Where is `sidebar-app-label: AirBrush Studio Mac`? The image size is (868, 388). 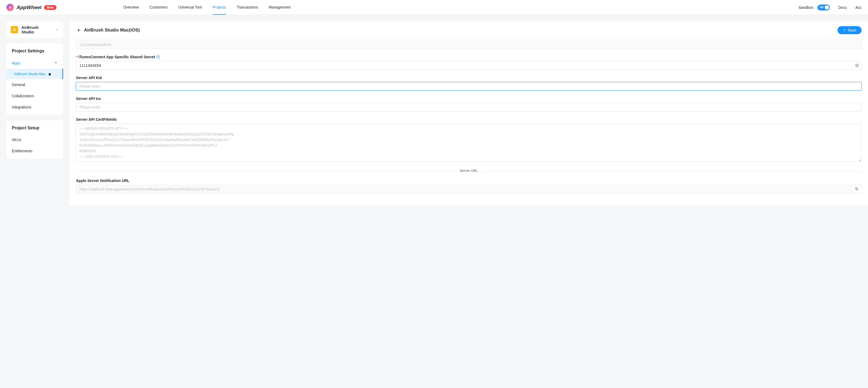
sidebar-app-label: AirBrush Studio Mac is located at coordinates (30, 74).